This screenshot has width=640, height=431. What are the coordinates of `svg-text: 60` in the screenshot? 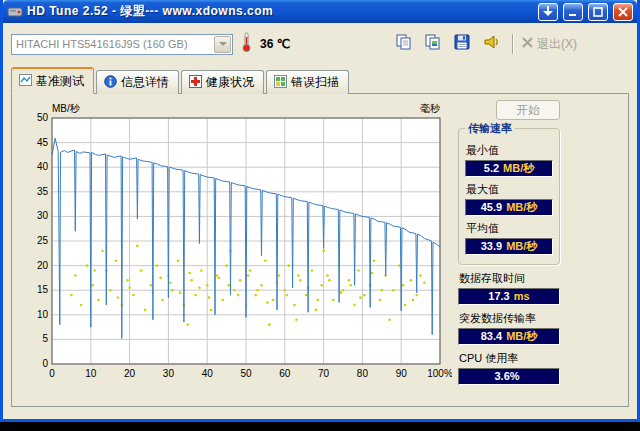 It's located at (285, 374).